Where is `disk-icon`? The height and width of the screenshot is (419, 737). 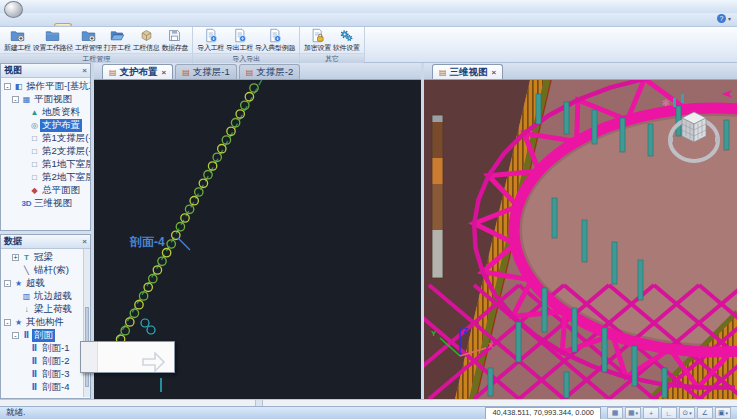 disk-icon is located at coordinates (174, 36).